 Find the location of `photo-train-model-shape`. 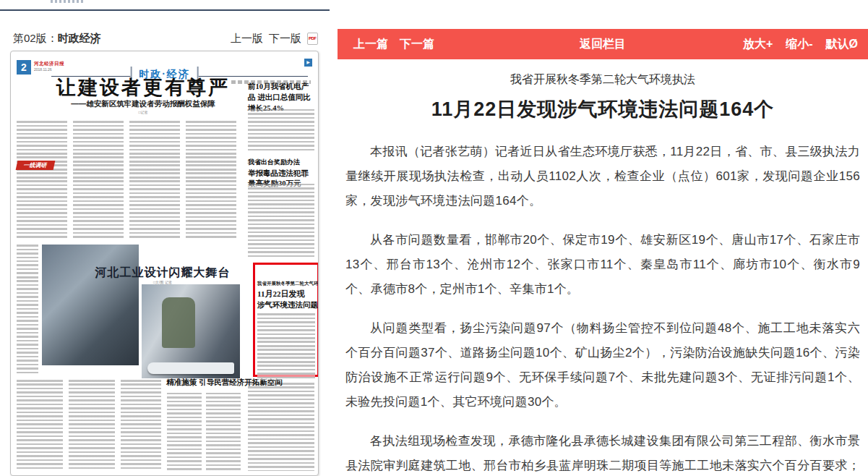

photo-train-model-shape is located at coordinates (191, 368).